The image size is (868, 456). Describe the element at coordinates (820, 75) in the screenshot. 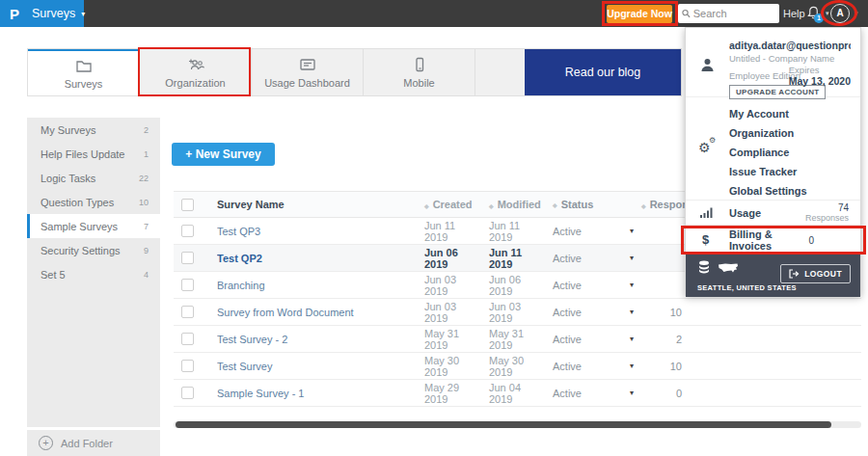

I see `license-expiry: Expires May 13, 2020` at that location.